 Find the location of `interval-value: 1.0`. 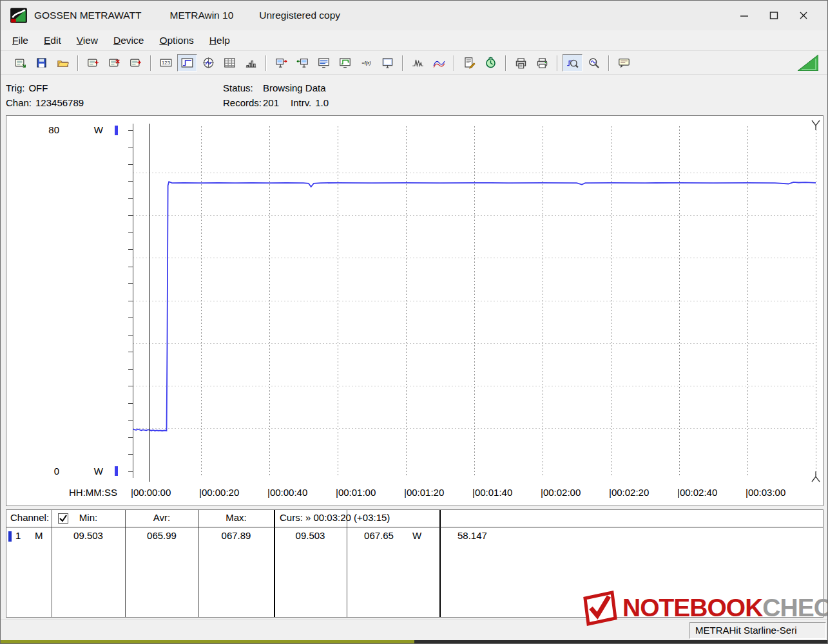

interval-value: 1.0 is located at coordinates (322, 103).